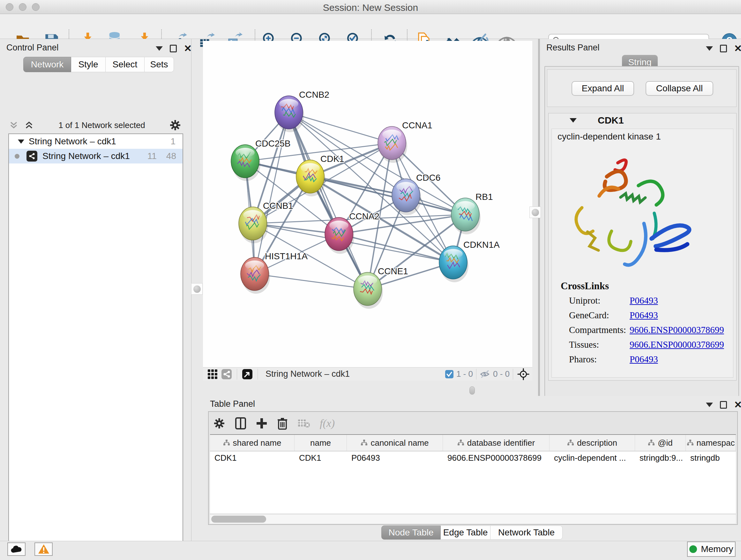 The height and width of the screenshot is (560, 741). I want to click on column-header-description: description, so click(592, 443).